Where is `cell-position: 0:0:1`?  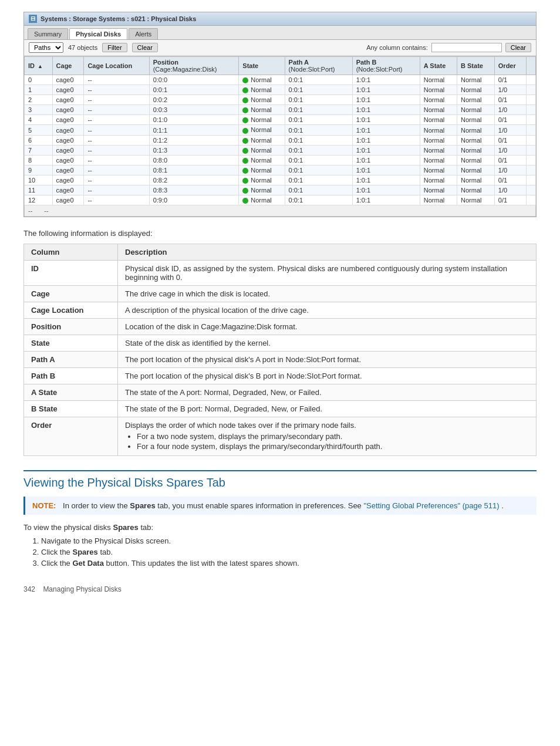 cell-position: 0:0:1 is located at coordinates (194, 90).